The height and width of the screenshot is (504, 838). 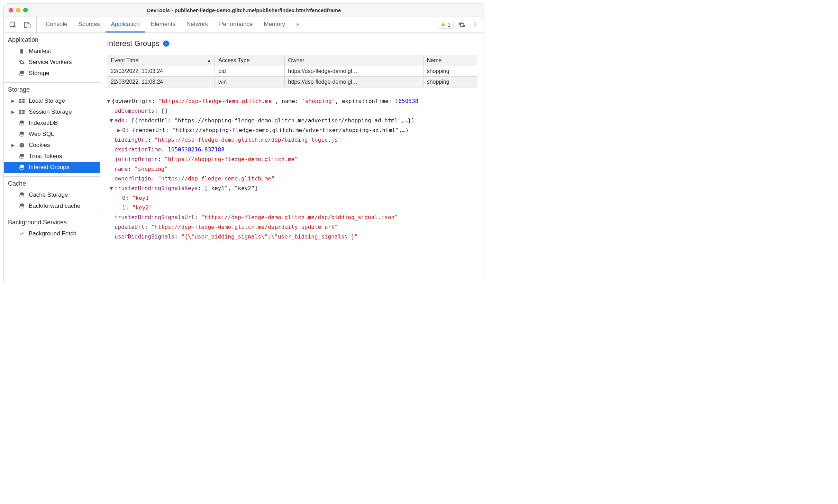 What do you see at coordinates (450, 61) in the screenshot?
I see `col-name: Name` at bounding box center [450, 61].